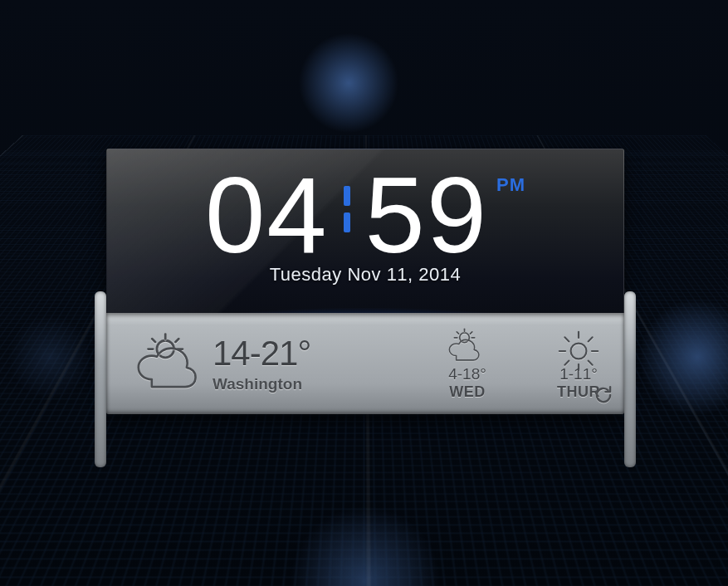 This screenshot has height=586, width=728. Describe the element at coordinates (603, 395) in the screenshot. I see `refresh-button` at that location.